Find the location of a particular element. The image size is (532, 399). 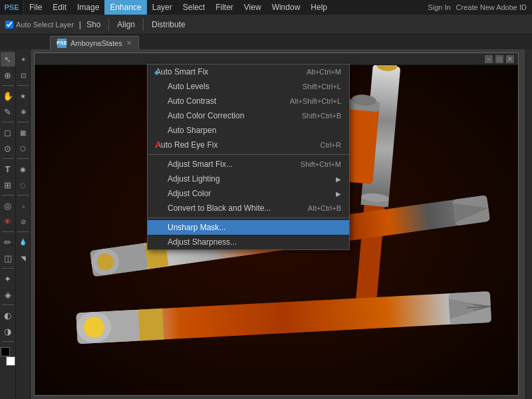

clone-tool: ◈ is located at coordinates (8, 295).